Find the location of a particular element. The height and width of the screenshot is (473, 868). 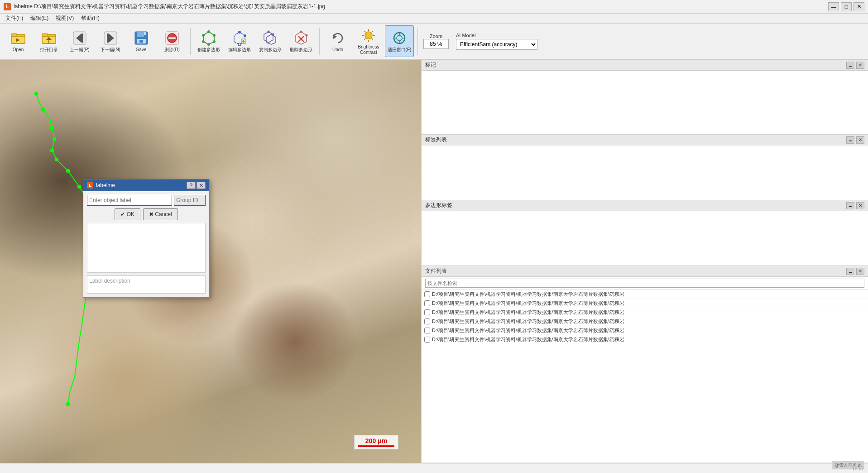

brightness-button: BrightnessContrast is located at coordinates (369, 41).